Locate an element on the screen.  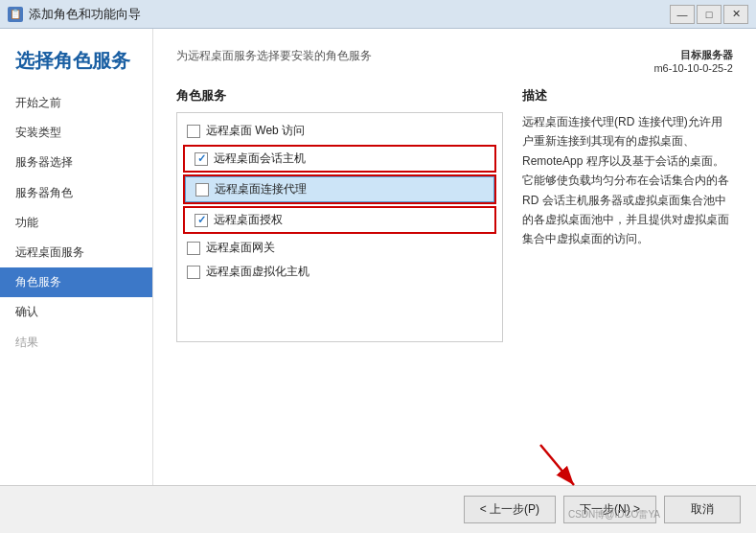
role-item-2: 远程桌面连接代理 is located at coordinates (339, 190).